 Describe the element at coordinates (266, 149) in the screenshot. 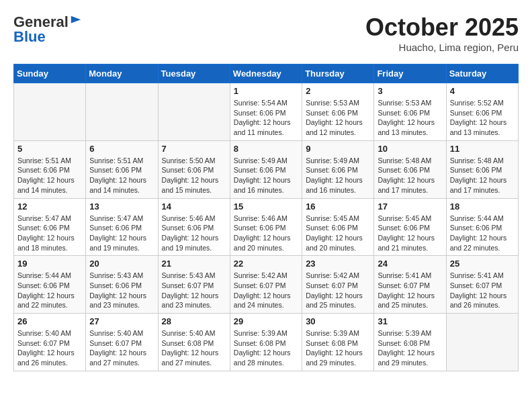

I see `day-number: 8` at that location.